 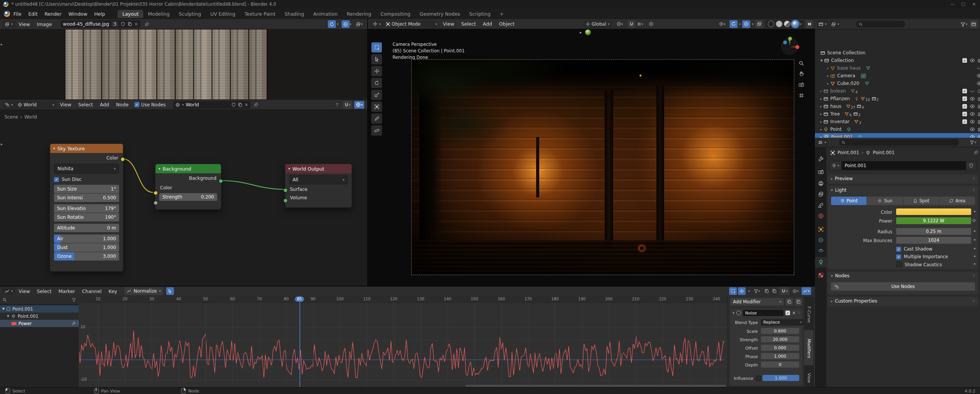 I want to click on sun-elevation-field: Sun Elevatio179°, so click(x=87, y=208).